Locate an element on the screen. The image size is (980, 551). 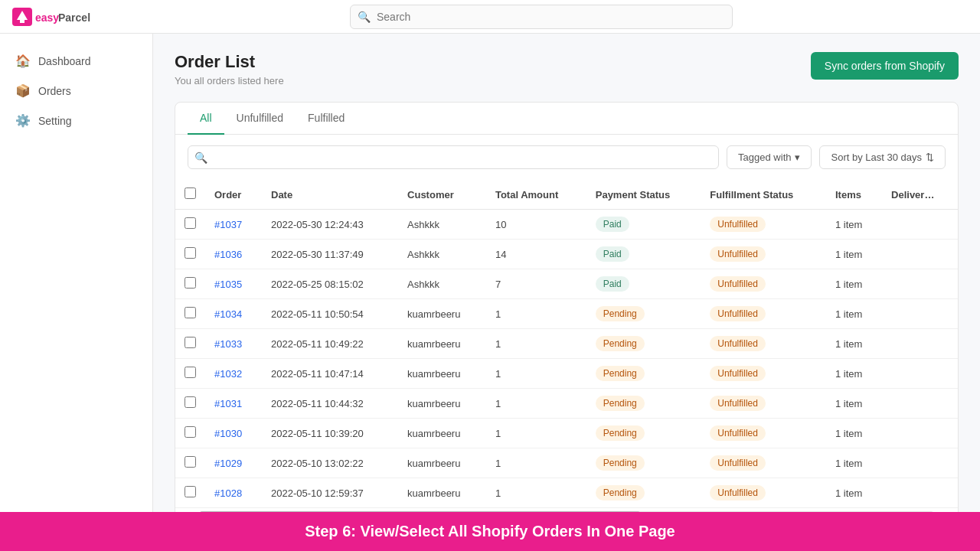
order-link: #1033 is located at coordinates (228, 344).